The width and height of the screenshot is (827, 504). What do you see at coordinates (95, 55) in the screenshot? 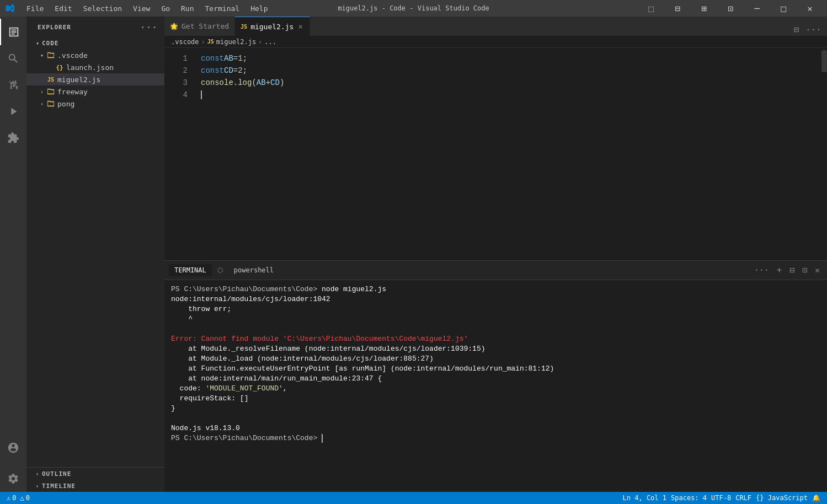
I see `tree-vscode-folder: .vscode` at bounding box center [95, 55].